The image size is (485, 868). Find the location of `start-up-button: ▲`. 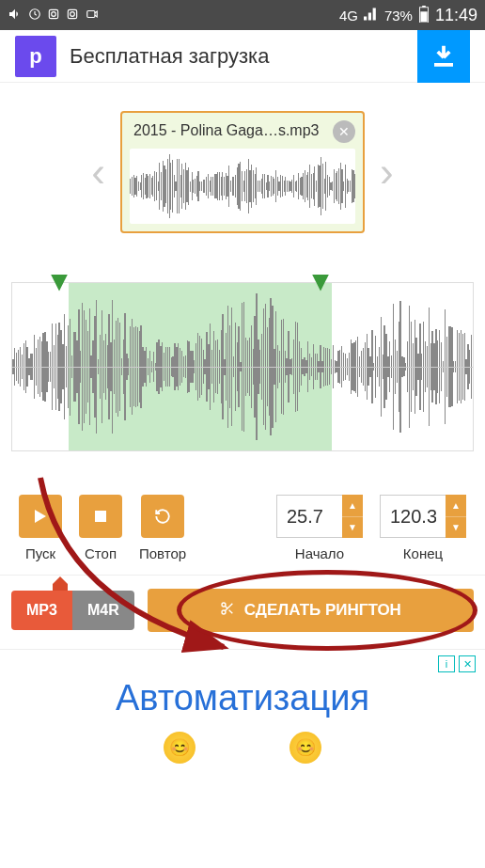

start-up-button: ▲ is located at coordinates (352, 506).